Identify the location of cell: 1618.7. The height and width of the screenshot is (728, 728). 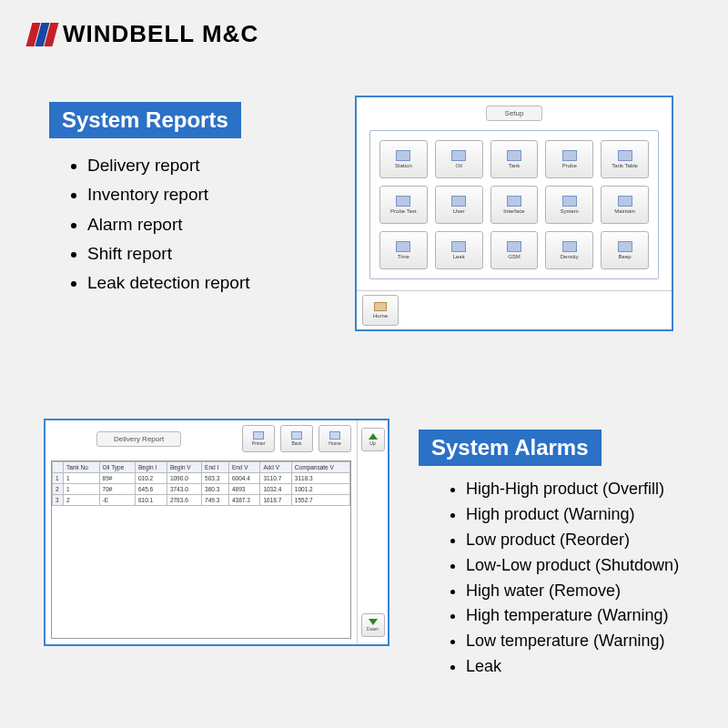
(276, 500).